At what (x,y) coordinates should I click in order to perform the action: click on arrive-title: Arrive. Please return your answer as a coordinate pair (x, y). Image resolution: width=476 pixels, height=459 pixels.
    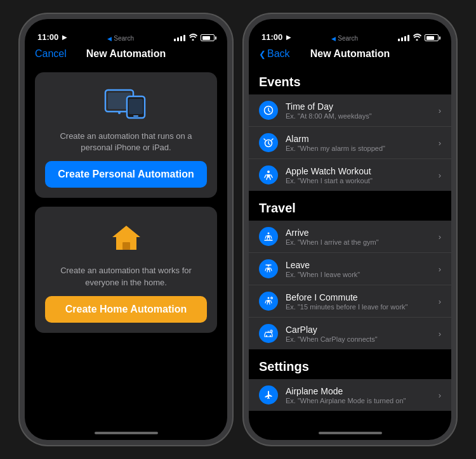
    Looking at the image, I should click on (358, 233).